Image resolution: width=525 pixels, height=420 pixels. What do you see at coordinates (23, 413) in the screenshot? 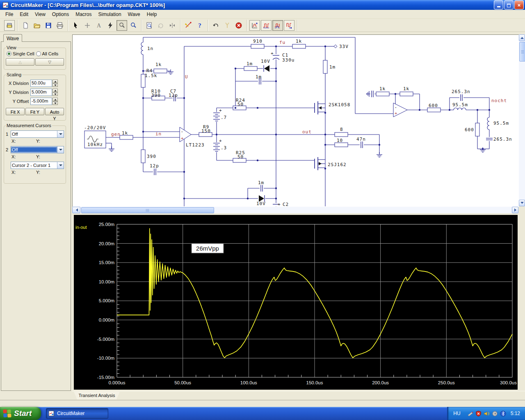
I see `start-button-label: Start` at bounding box center [23, 413].